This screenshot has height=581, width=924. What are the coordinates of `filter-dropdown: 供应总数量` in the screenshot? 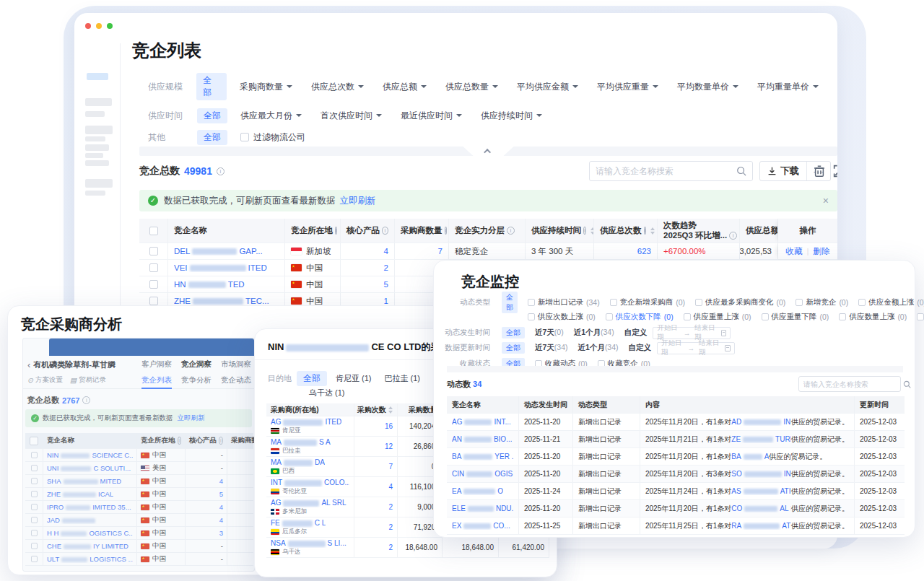 It's located at (472, 87).